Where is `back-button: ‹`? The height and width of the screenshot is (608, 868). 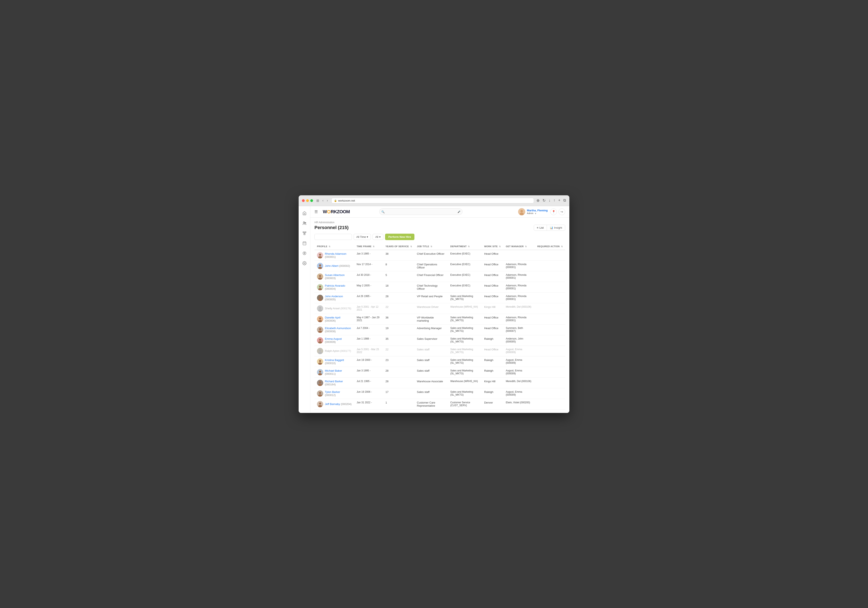
back-button: ‹ is located at coordinates (323, 201).